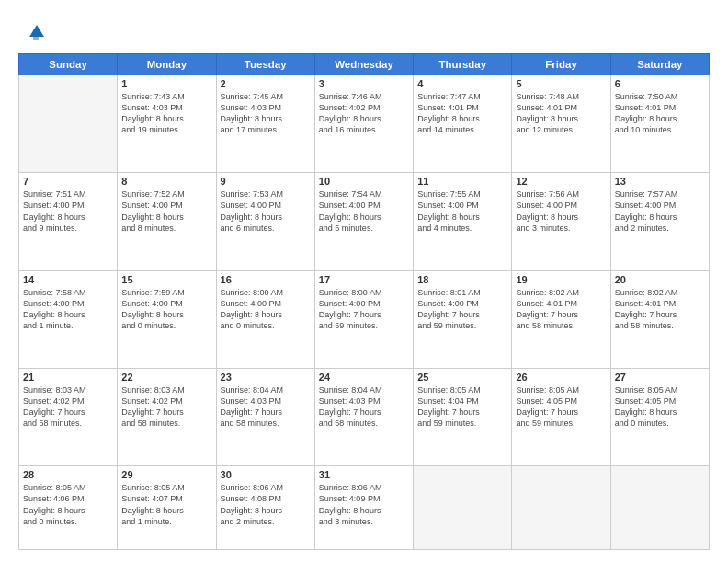  What do you see at coordinates (660, 377) in the screenshot?
I see `day-number: 27` at bounding box center [660, 377].